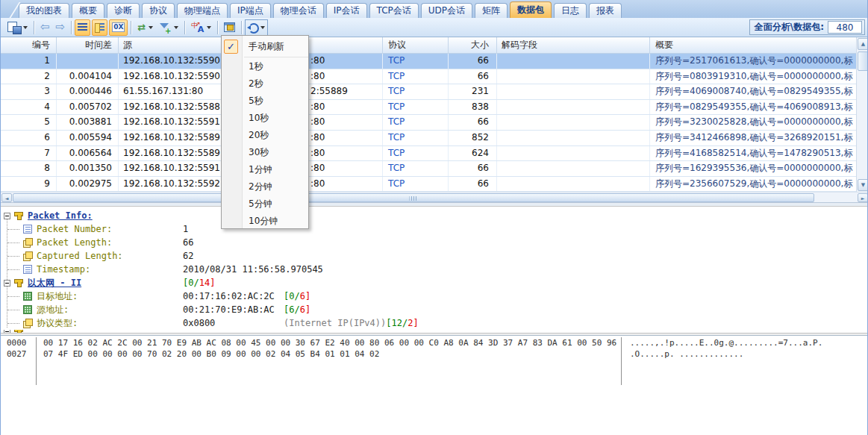  What do you see at coordinates (45, 28) in the screenshot?
I see `previous-packet-button: ⇦` at bounding box center [45, 28].